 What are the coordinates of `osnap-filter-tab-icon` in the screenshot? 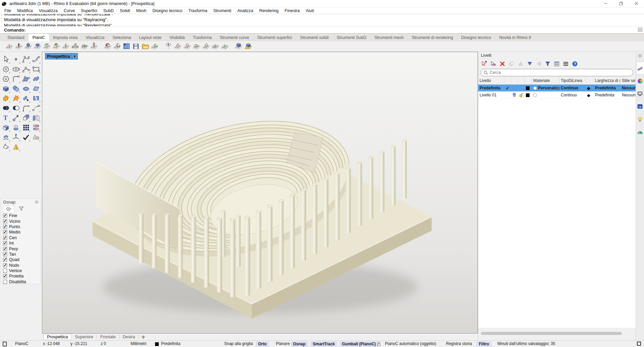 It's located at (21, 209).